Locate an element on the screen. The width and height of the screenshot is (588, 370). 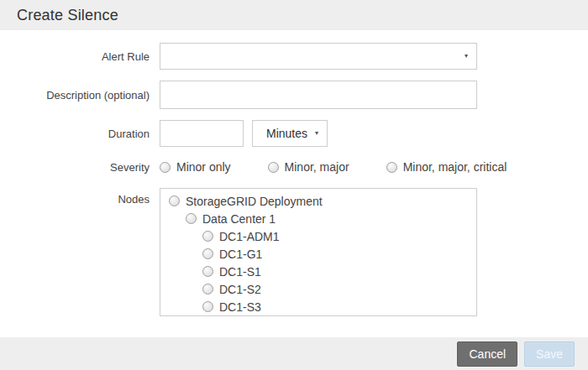
duration-row: Duration Minutes ▾ is located at coordinates (294, 133).